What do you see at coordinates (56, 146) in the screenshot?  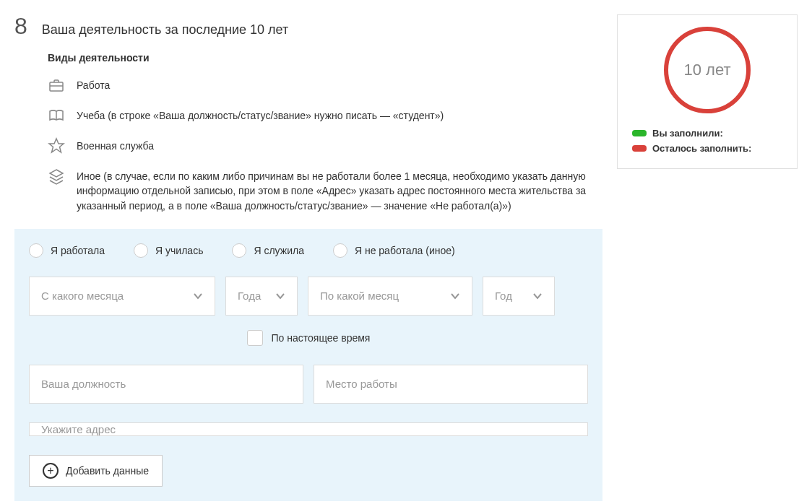 I see `star-icon` at bounding box center [56, 146].